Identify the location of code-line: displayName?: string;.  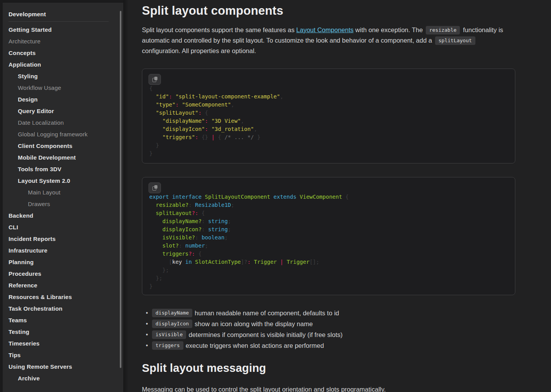
(330, 222).